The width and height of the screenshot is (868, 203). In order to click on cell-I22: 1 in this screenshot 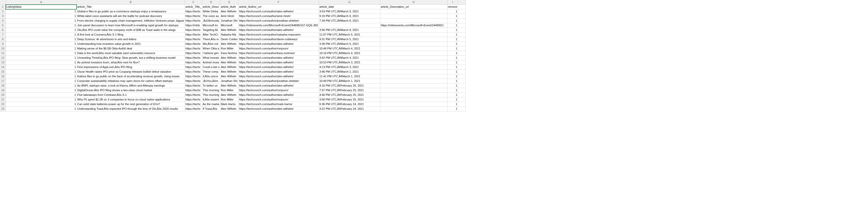, I will do `click(453, 104)`.